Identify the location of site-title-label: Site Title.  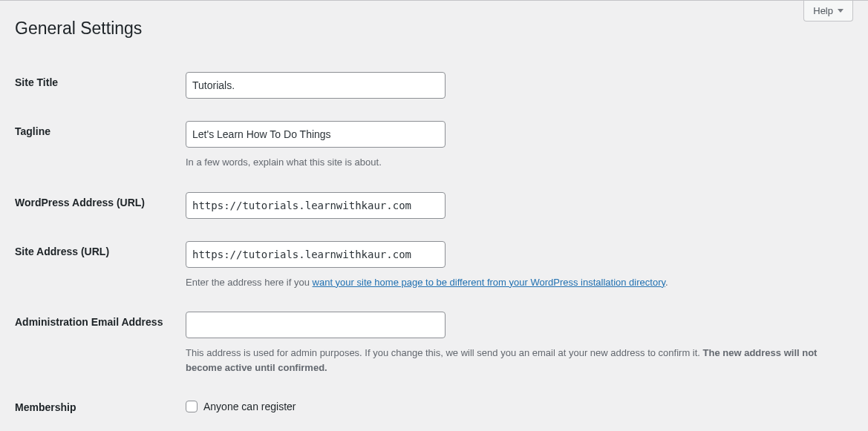
(97, 85).